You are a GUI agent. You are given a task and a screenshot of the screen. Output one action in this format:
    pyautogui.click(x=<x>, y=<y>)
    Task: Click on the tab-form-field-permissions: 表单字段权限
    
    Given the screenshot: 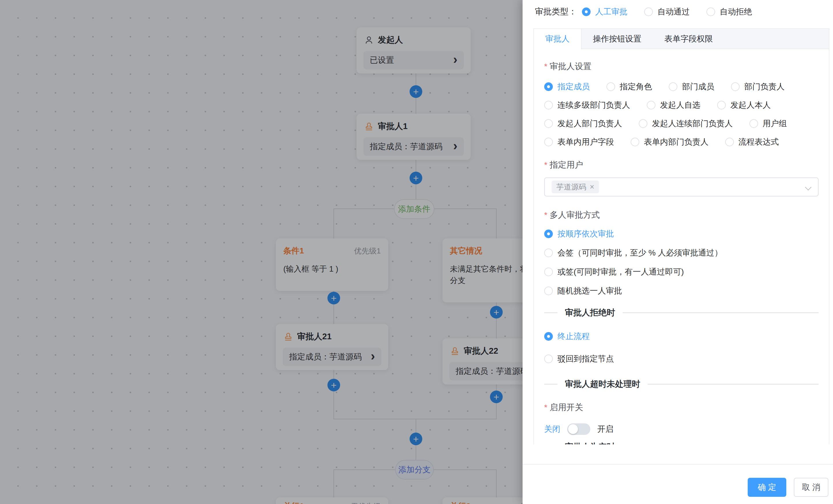 What is the action you would take?
    pyautogui.click(x=689, y=39)
    